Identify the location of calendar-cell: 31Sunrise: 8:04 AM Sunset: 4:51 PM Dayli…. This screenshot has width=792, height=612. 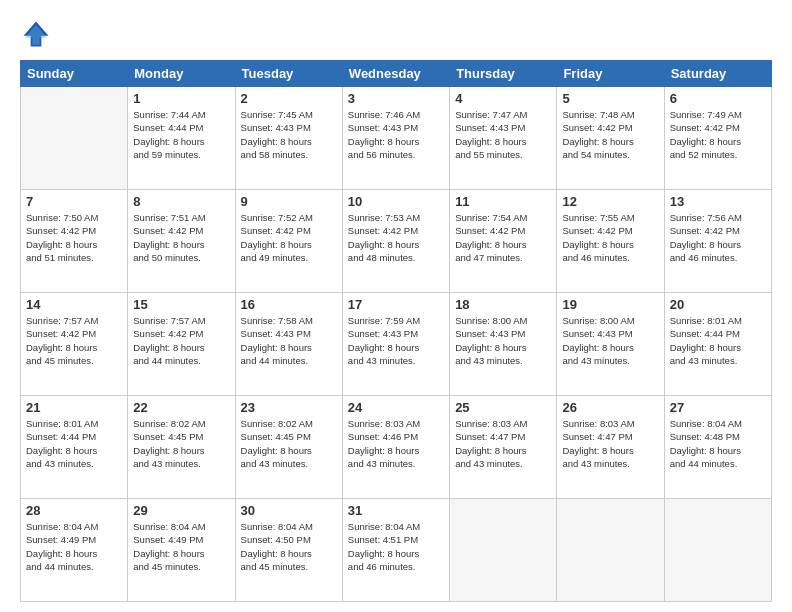
(396, 550).